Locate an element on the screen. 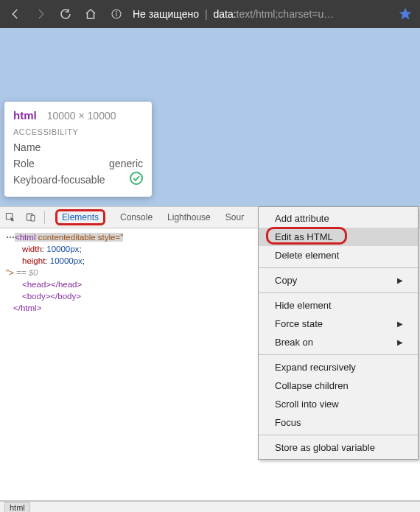 The width and height of the screenshot is (420, 512). selected-node-indicator: == $0 is located at coordinates (27, 273).